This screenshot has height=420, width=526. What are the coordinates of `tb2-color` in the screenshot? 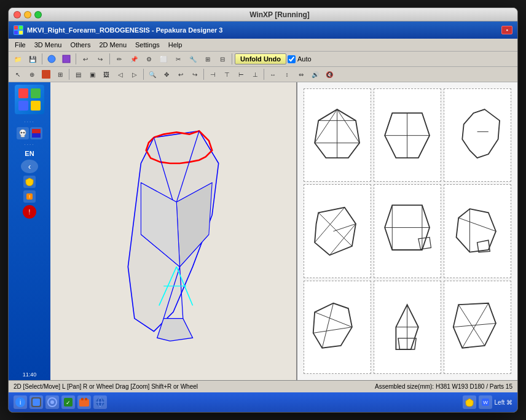 It's located at (46, 74).